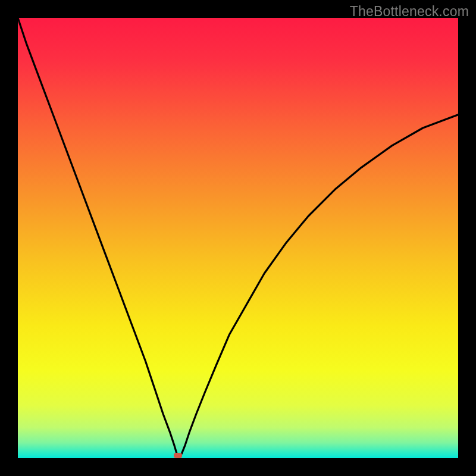  What do you see at coordinates (178, 456) in the screenshot?
I see `optimal-marker` at bounding box center [178, 456].